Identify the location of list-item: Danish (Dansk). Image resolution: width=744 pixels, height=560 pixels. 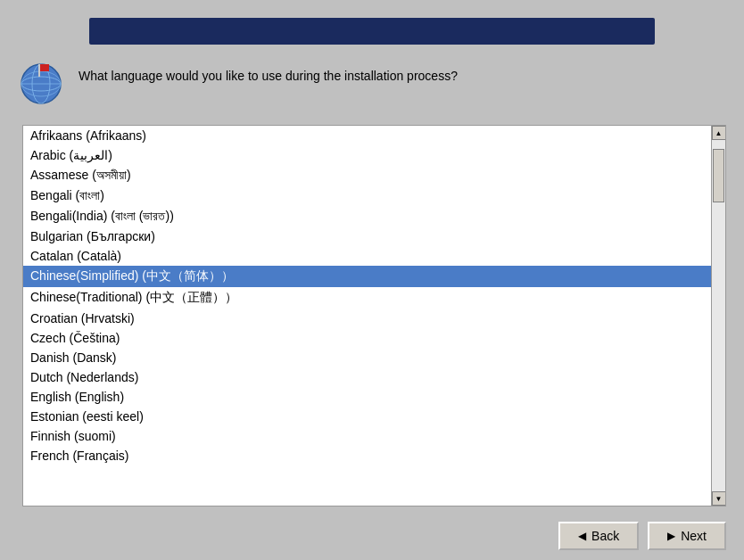
(368, 358).